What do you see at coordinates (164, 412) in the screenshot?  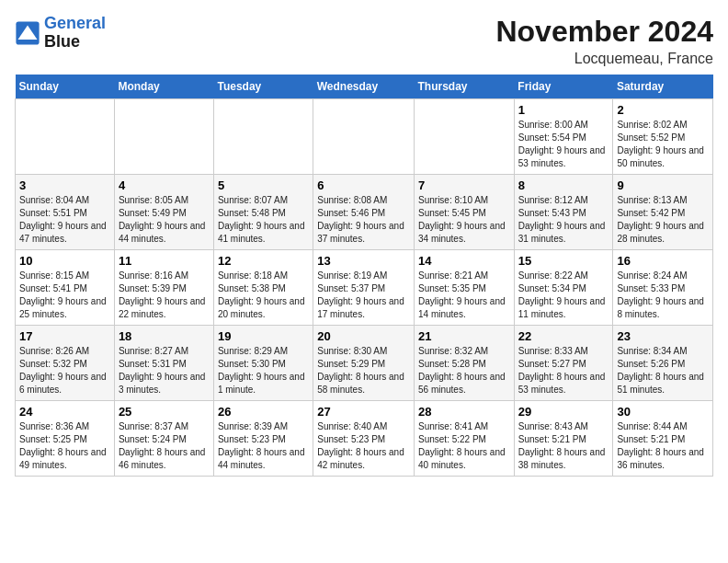 I see `day-number: 25` at bounding box center [164, 412].